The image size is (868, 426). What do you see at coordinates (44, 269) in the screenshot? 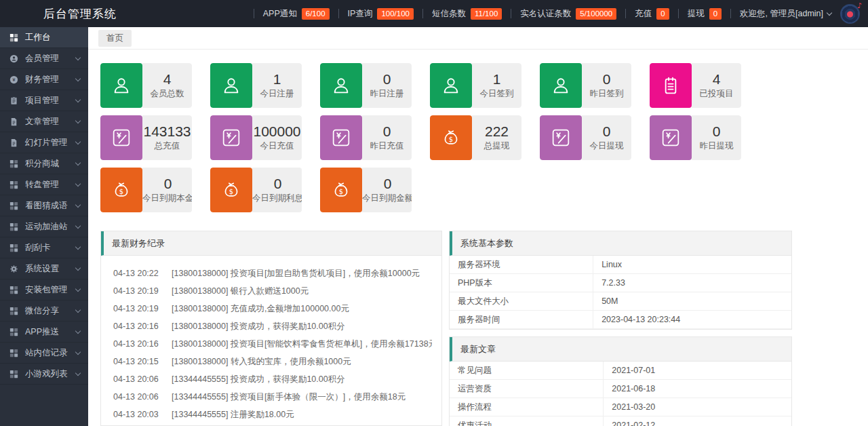
I see `sidebar-item-系统设置: 系统设置` at bounding box center [44, 269].